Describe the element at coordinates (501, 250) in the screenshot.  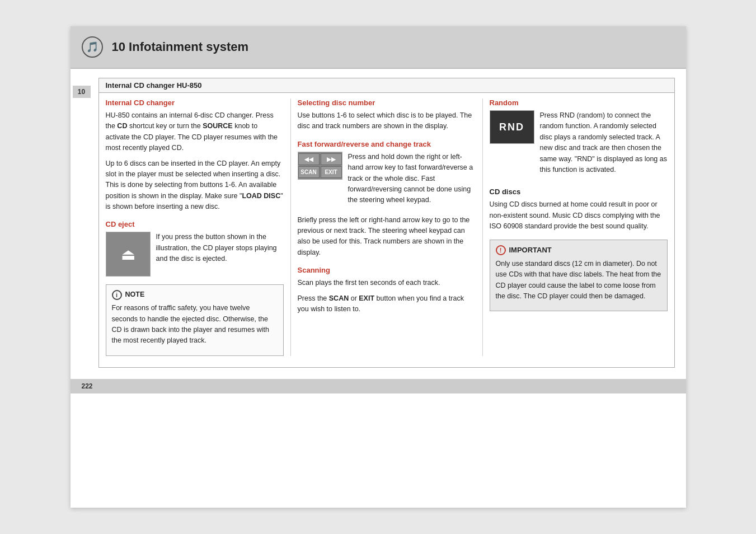
I see `important-icon: !` at that location.